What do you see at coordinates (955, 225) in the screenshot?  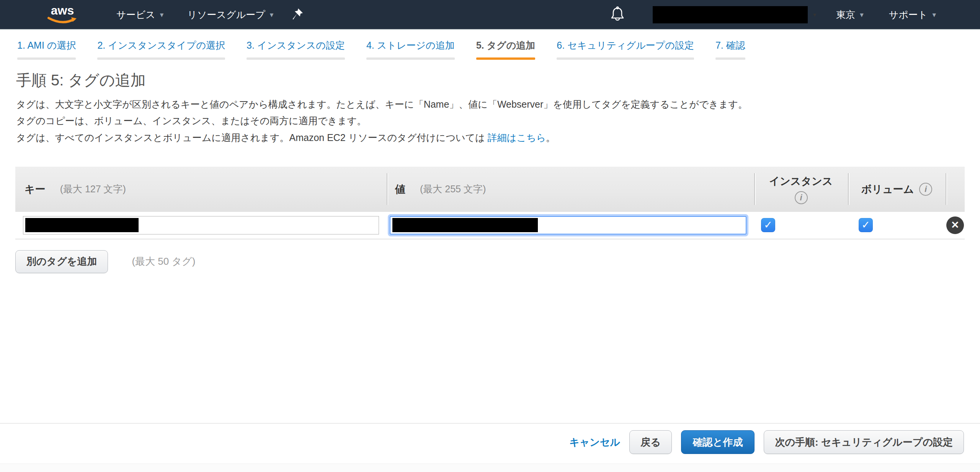 I see `delete-tag-button: ✕` at bounding box center [955, 225].